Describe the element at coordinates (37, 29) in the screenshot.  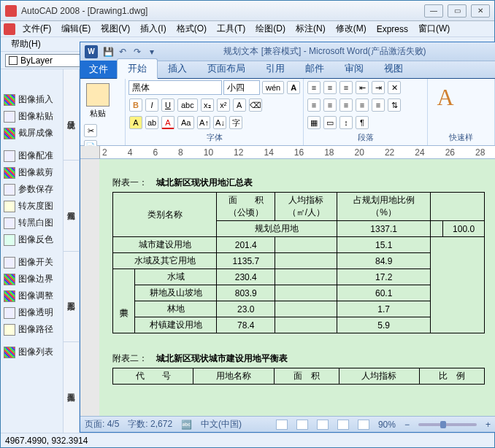
I see `menu-file: 文件(F)` at that location.